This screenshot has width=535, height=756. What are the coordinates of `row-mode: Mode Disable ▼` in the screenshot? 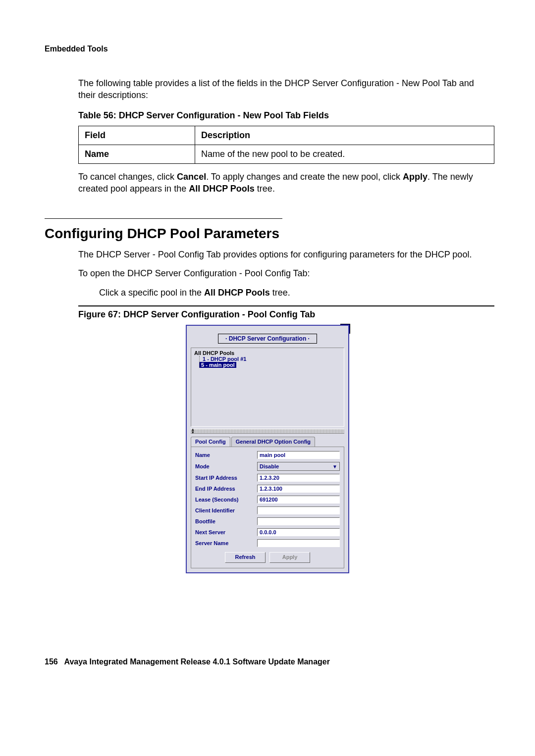 It's located at (268, 466).